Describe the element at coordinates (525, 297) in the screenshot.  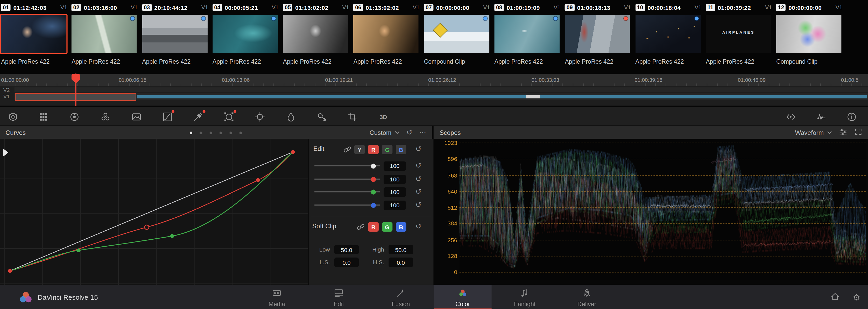
I see `page-tab-fairlight: Fairlight` at that location.